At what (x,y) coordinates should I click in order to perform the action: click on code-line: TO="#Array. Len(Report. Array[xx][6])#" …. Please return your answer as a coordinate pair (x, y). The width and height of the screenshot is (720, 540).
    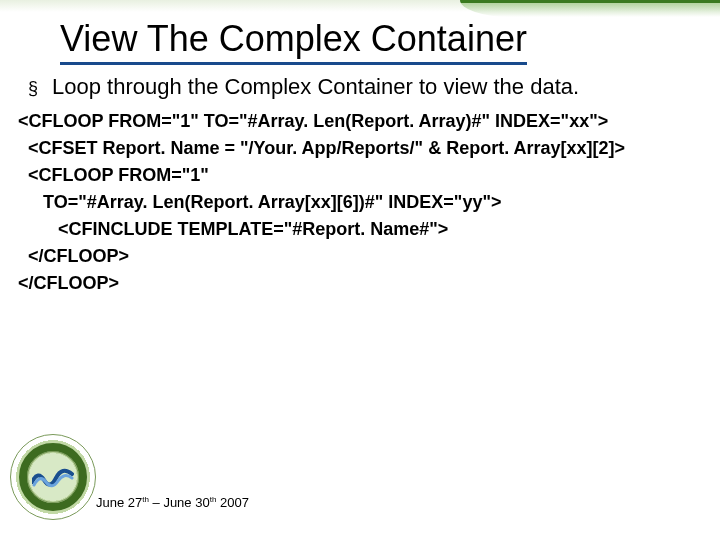
    Looking at the image, I should click on (260, 202).